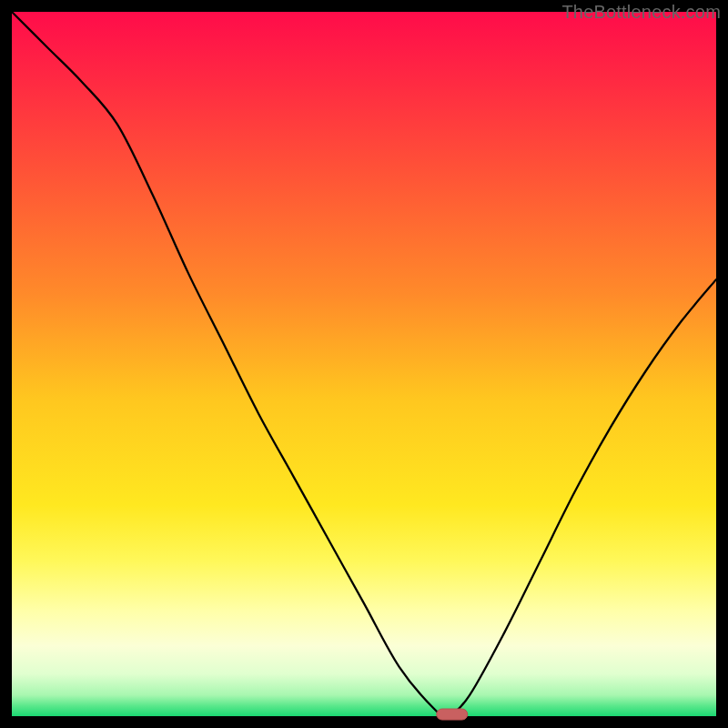 The image size is (728, 728). I want to click on watermark-text: TheBottleneck.com, so click(641, 13).